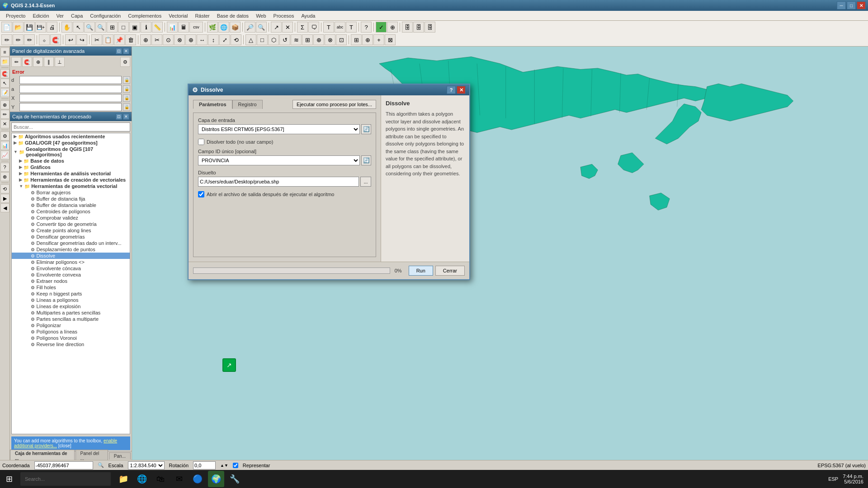  What do you see at coordinates (61, 16) in the screenshot?
I see `menu-ver: Ver` at bounding box center [61, 16].